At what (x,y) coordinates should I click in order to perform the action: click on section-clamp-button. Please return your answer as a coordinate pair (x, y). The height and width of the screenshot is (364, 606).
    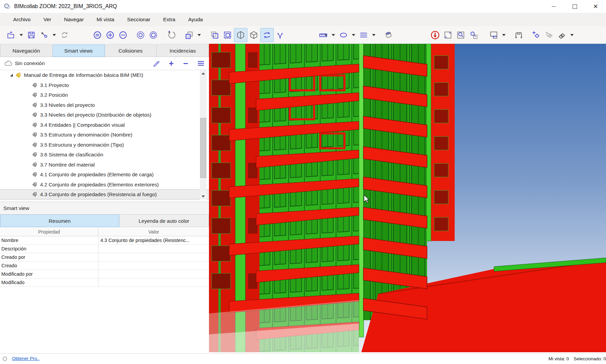
    Looking at the image, I should click on (519, 35).